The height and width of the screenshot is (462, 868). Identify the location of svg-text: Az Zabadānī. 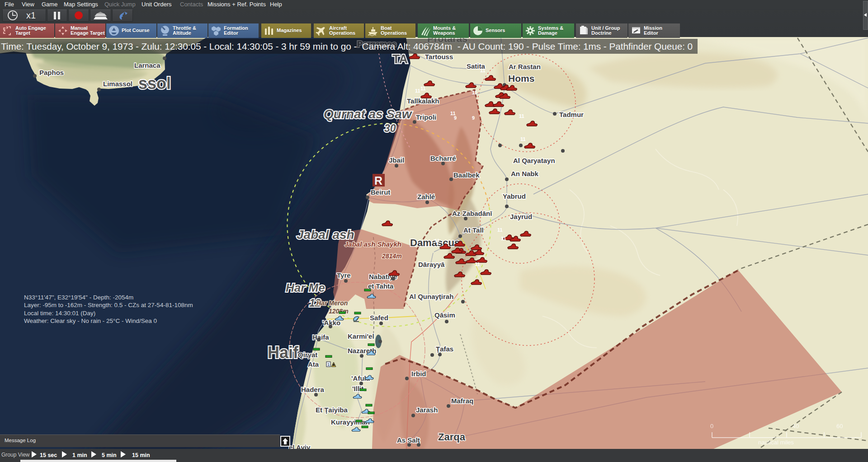
(472, 213).